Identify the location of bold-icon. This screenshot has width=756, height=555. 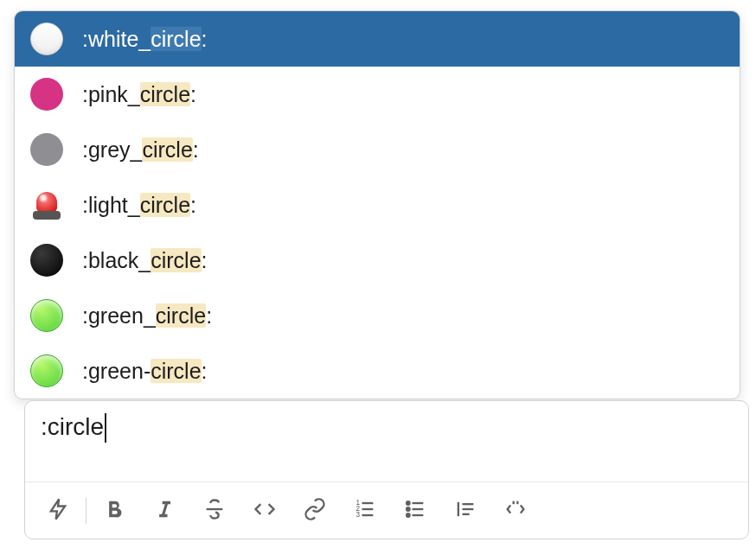
(114, 511).